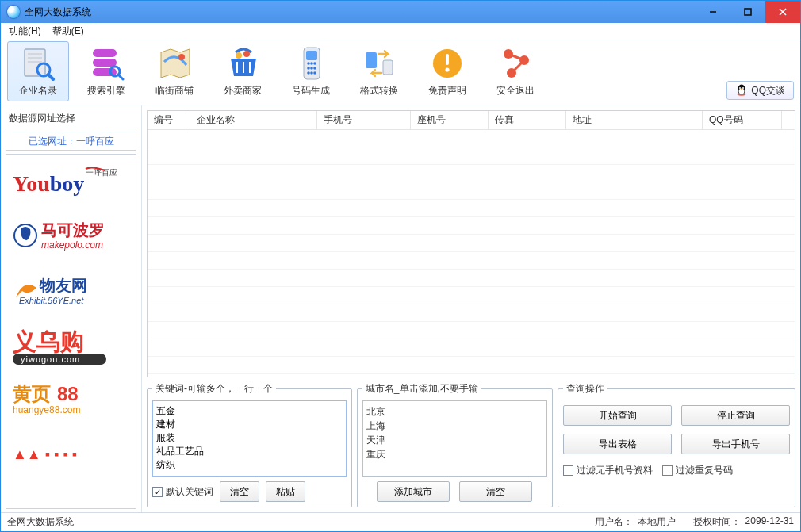  I want to click on tool-delivery-merchants: 外卖商家, so click(243, 71).